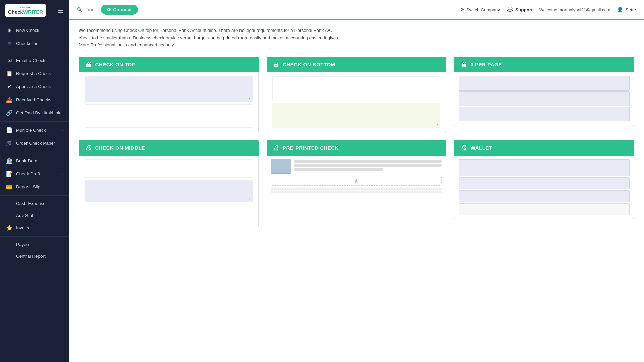 The width and height of the screenshot is (644, 362). Describe the element at coordinates (627, 10) in the screenshot. I see `settings-button: 👤 Sette` at that location.